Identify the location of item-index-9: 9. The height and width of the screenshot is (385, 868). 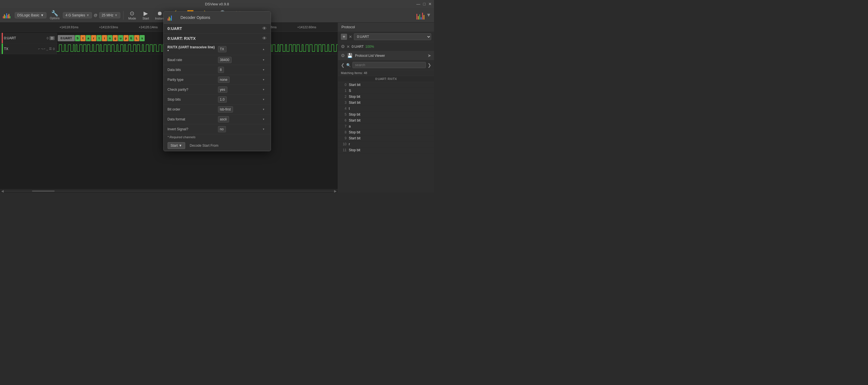
(344, 138).